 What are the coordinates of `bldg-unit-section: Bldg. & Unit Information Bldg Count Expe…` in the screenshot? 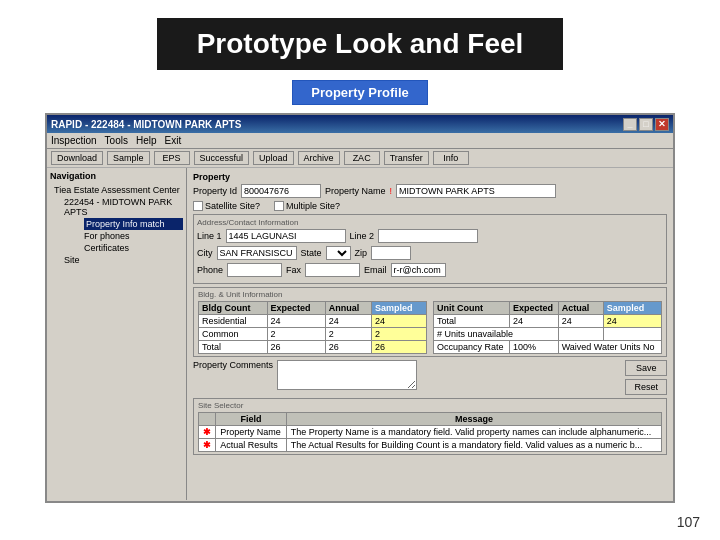 It's located at (430, 322).